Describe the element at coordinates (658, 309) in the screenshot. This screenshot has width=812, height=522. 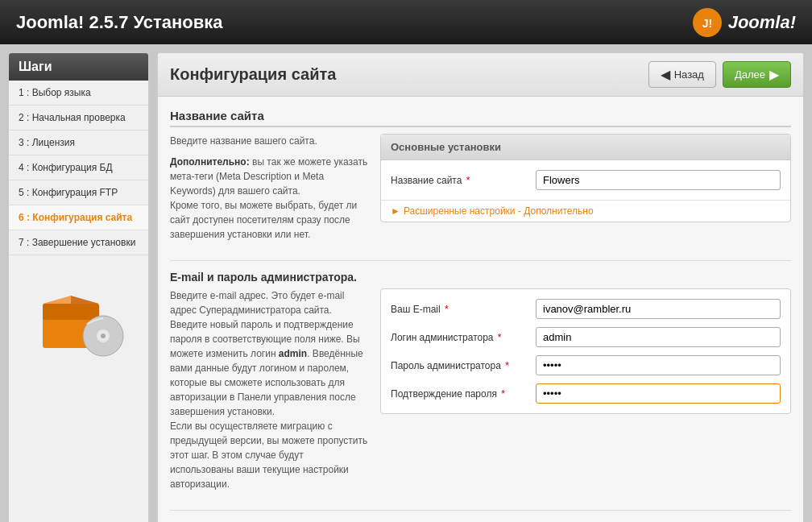
I see `email-input` at that location.